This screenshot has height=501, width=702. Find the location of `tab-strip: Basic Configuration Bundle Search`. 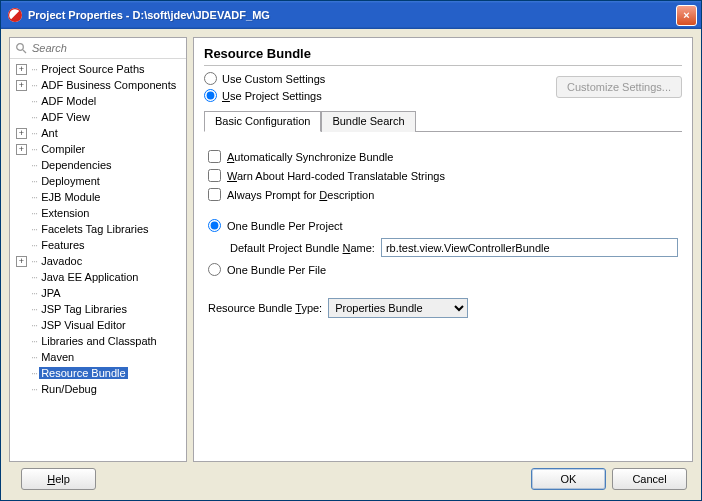

tab-strip: Basic Configuration Bundle Search is located at coordinates (443, 121).